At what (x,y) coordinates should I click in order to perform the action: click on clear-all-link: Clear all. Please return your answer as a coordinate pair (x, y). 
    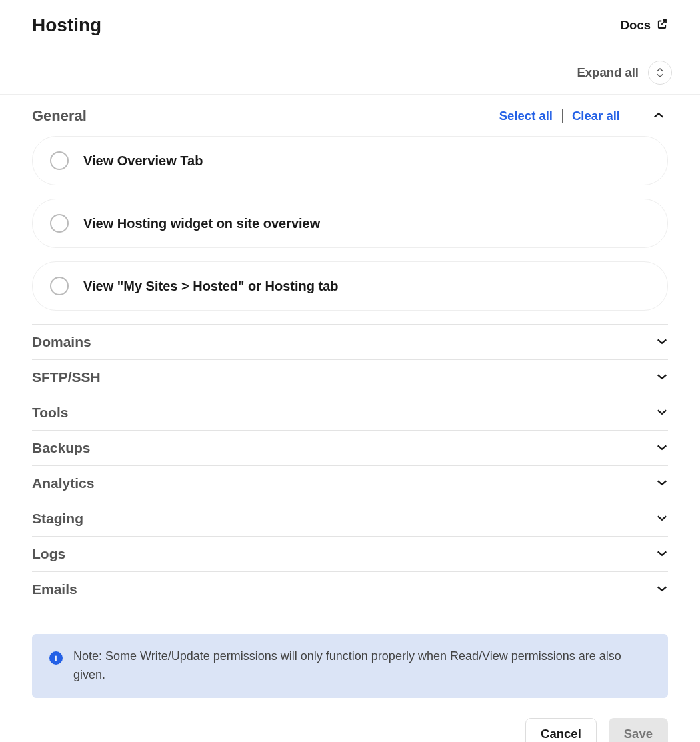
    Looking at the image, I should click on (596, 116).